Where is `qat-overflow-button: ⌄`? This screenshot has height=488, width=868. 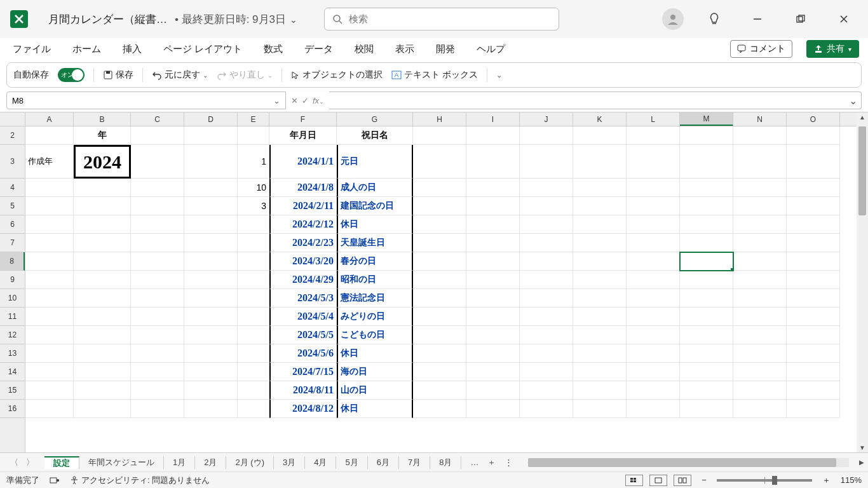 qat-overflow-button: ⌄ is located at coordinates (499, 75).